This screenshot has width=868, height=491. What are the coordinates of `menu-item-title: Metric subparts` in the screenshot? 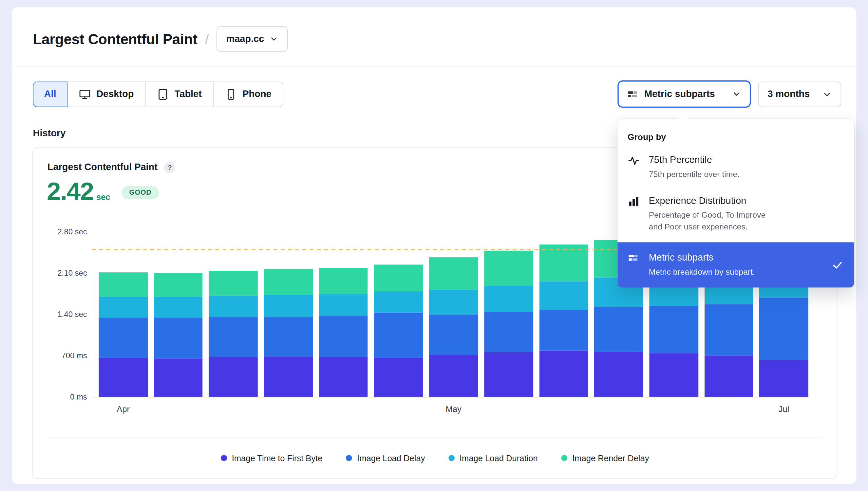 It's located at (702, 258).